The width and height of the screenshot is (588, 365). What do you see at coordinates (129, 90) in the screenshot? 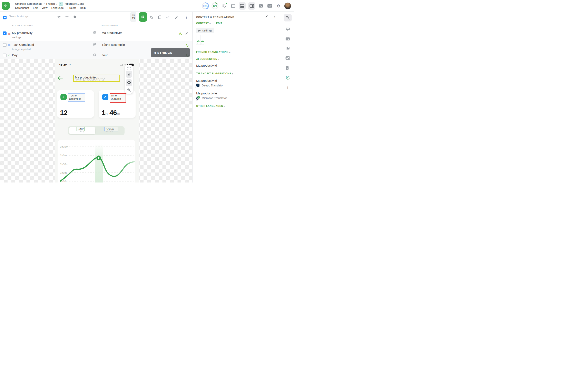
I see `zoom-tool-button` at bounding box center [129, 90].